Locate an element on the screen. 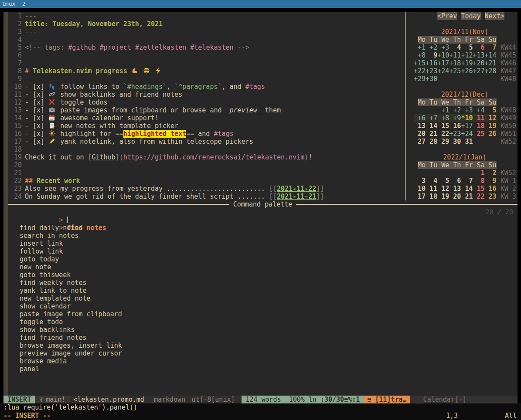 The width and height of the screenshot is (521, 420). editor-line: 3--- is located at coordinates (207, 32).